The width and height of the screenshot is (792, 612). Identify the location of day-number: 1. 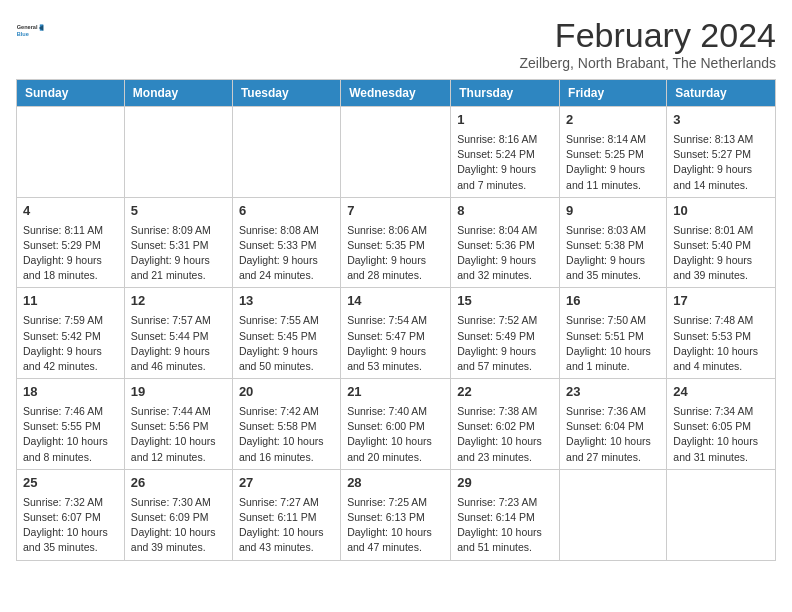
(505, 120).